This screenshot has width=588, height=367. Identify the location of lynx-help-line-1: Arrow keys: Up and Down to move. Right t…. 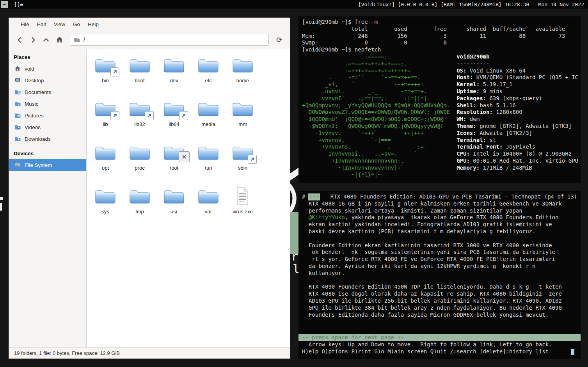
(427, 345).